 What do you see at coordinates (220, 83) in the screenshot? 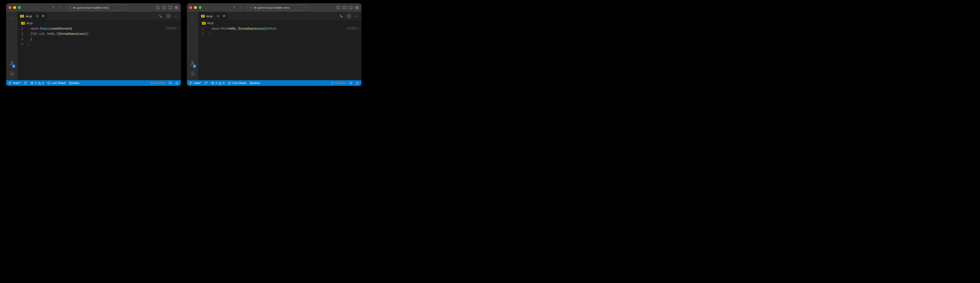
I see `warning-icon` at bounding box center [220, 83].